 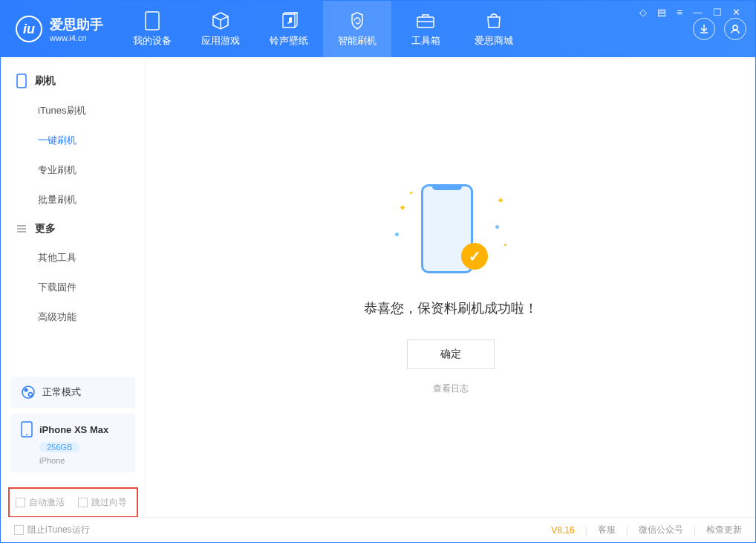 I want to click on window-controls: ◇ ▤ ≡ — ☐ ✕, so click(x=690, y=12).